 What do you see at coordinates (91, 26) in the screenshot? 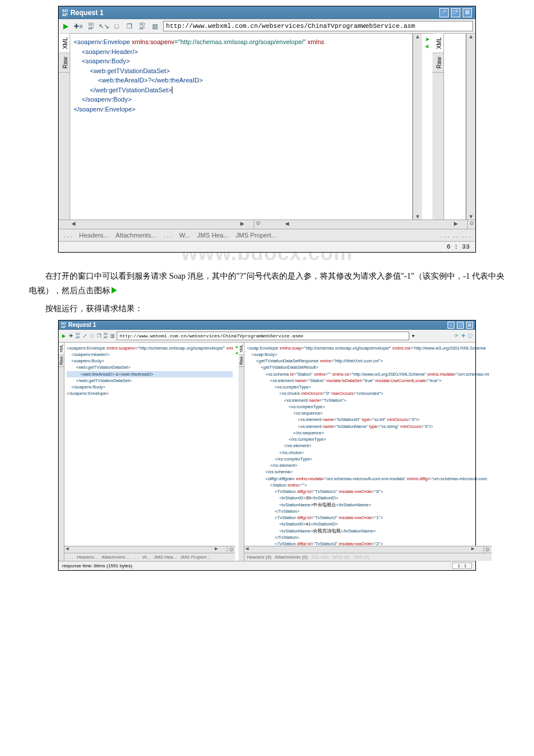
I see `soap-toolicon: SOAP` at bounding box center [91, 26].